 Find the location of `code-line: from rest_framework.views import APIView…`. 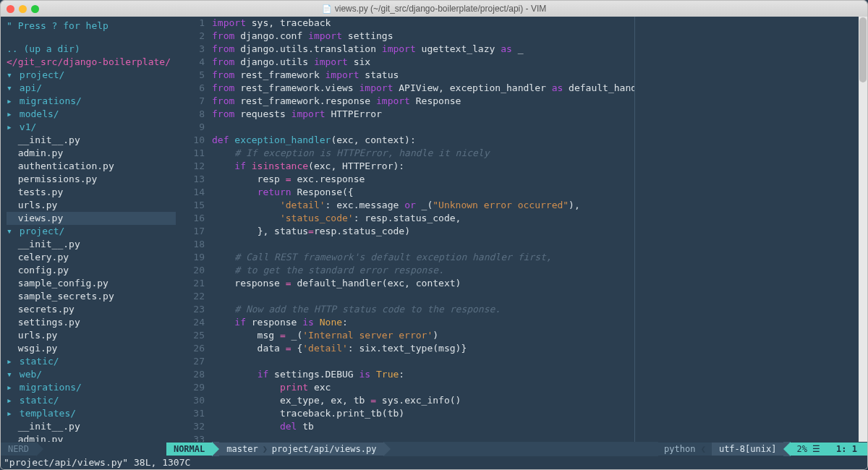

code-line: from rest_framework.views import APIView… is located at coordinates (423, 88).